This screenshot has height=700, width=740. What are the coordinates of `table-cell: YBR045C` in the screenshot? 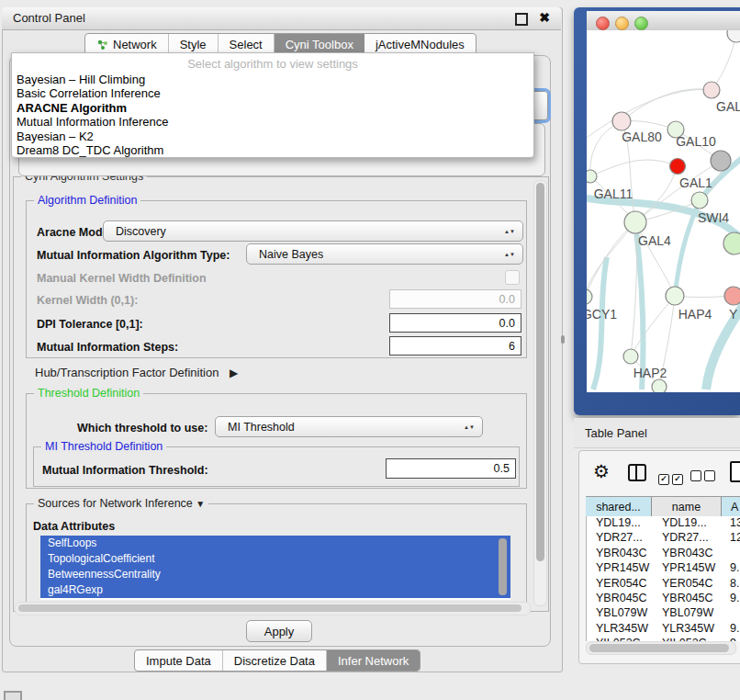 It's located at (688, 599).